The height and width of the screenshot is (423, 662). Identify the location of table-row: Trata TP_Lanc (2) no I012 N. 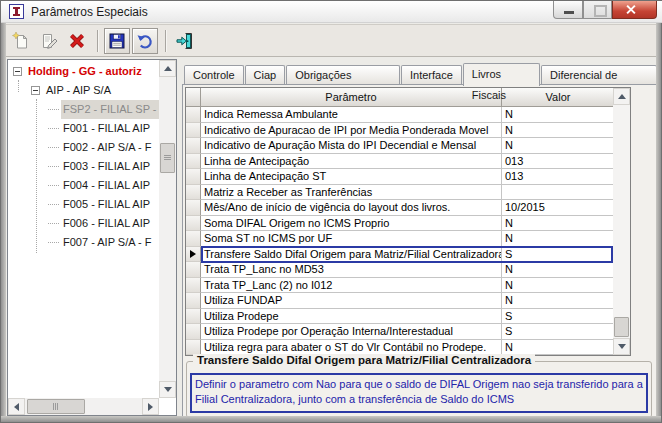
(400, 286).